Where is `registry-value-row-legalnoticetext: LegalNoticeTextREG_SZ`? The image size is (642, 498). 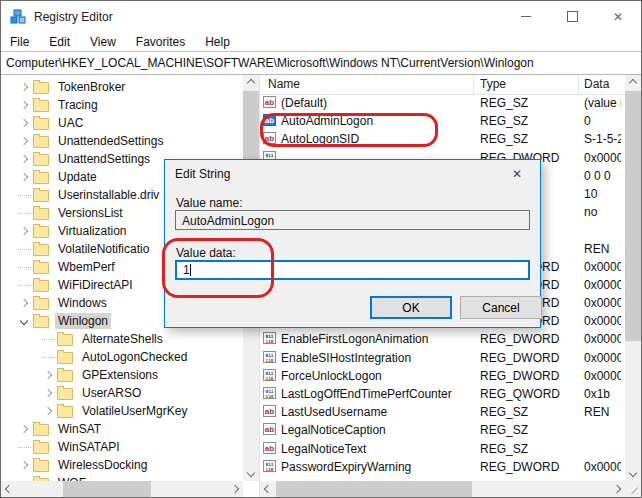
registry-value-row-legalnoticetext: LegalNoticeTextREG_SZ is located at coordinates (442, 449).